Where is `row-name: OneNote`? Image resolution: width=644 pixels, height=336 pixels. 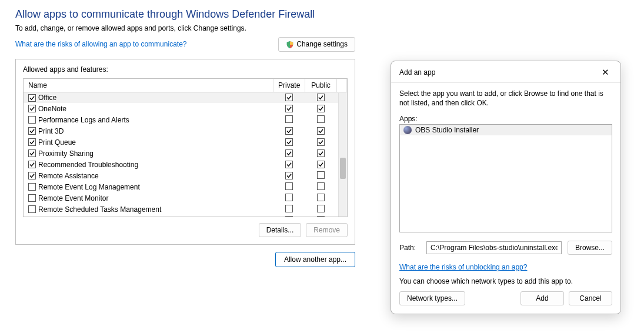 row-name: OneNote is located at coordinates (52, 109).